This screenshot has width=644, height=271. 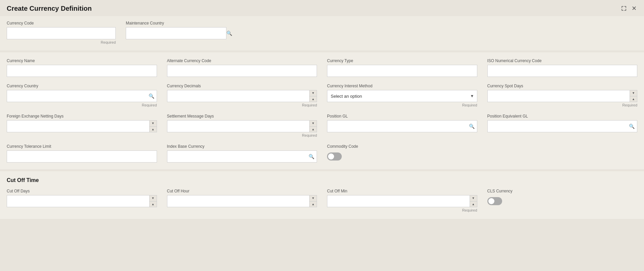 I want to click on cut-off-time-grid: Cut Off Days ▼ ▲ Cut Off Hour ▼ ▲, so click(x=322, y=200).